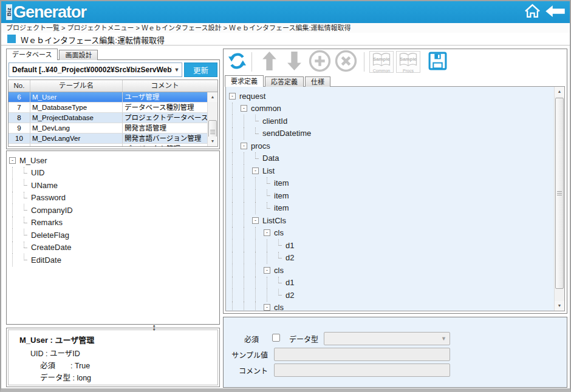  What do you see at coordinates (108, 108) in the screenshot?
I see `table-row: 7M_DatabaseTypeデータベース種別管理` at bounding box center [108, 108].